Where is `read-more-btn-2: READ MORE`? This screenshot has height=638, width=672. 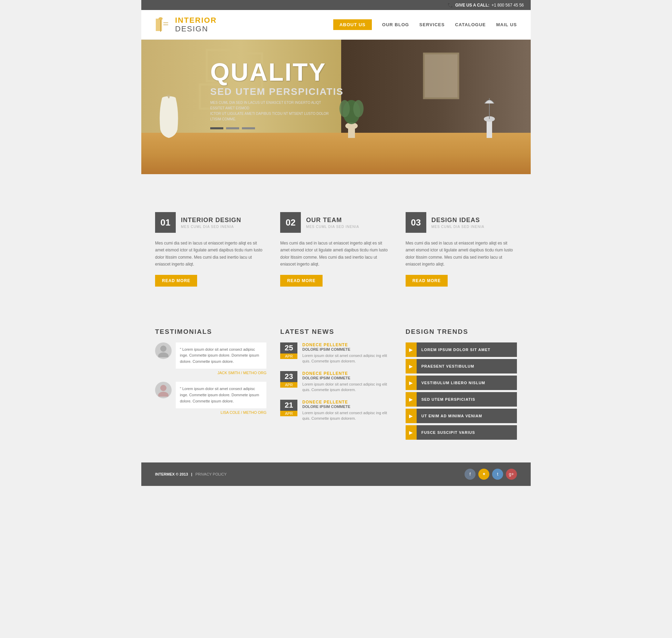
read-more-btn-2: READ MORE is located at coordinates (301, 281).